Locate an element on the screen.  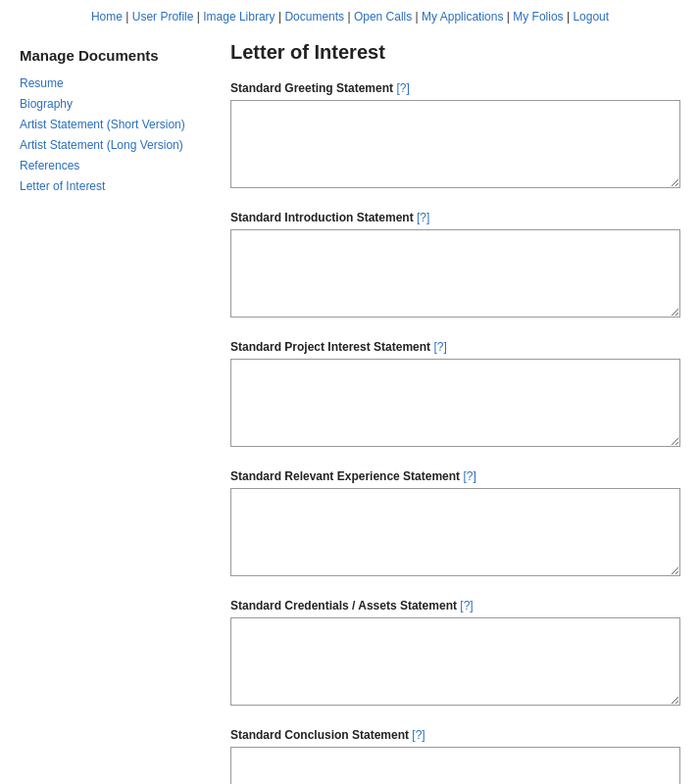
nav-link-open-calls: Open Calls is located at coordinates (382, 17).